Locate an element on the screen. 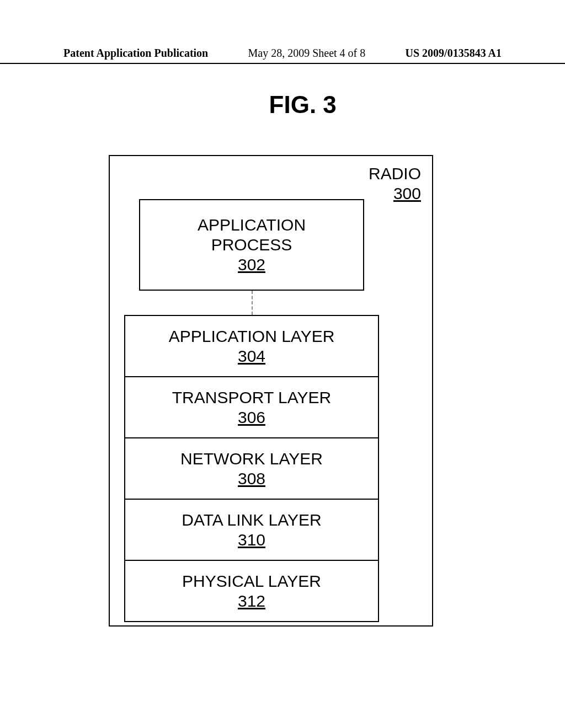 This screenshot has height=728, width=565. layer-ref-num: 304 is located at coordinates (252, 356).